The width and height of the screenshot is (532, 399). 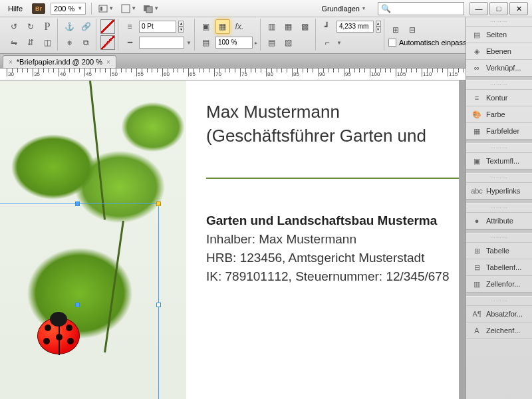 I want to click on fit-frame-icon: ⊞, so click(x=396, y=30).